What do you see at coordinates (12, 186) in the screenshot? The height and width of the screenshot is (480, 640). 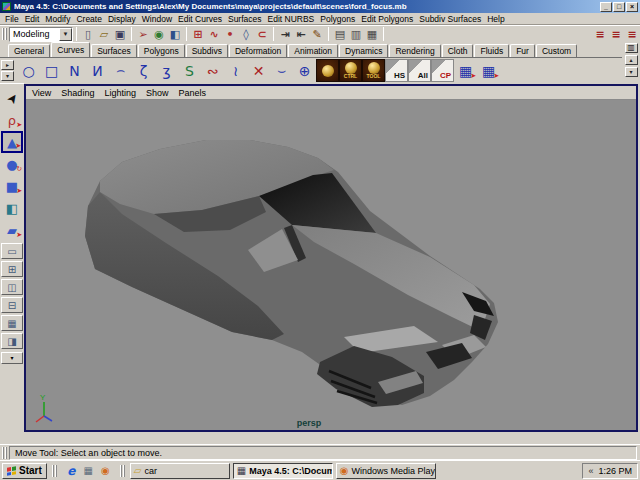 I see `scale-tool: ■ ➤` at bounding box center [12, 186].